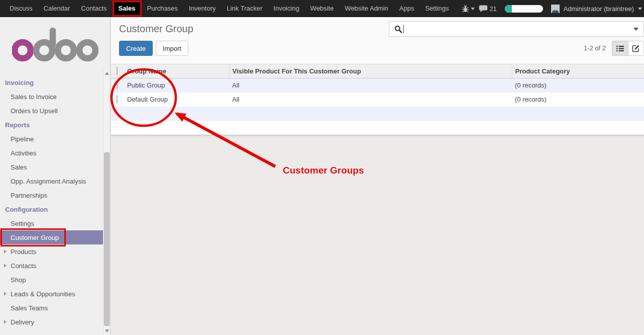 The height and width of the screenshot is (335, 644). Describe the element at coordinates (52, 237) in the screenshot. I see `sidebar-item-customer-group: Customer Group` at that location.